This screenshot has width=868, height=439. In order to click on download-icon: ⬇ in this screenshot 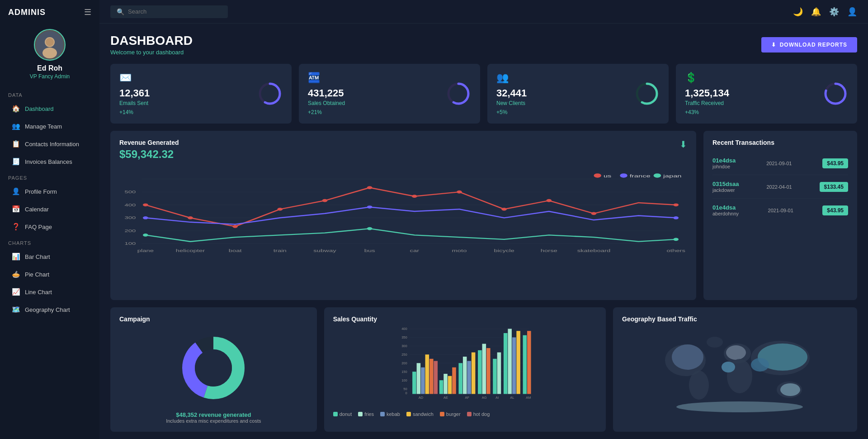, I will do `click(774, 45)`.